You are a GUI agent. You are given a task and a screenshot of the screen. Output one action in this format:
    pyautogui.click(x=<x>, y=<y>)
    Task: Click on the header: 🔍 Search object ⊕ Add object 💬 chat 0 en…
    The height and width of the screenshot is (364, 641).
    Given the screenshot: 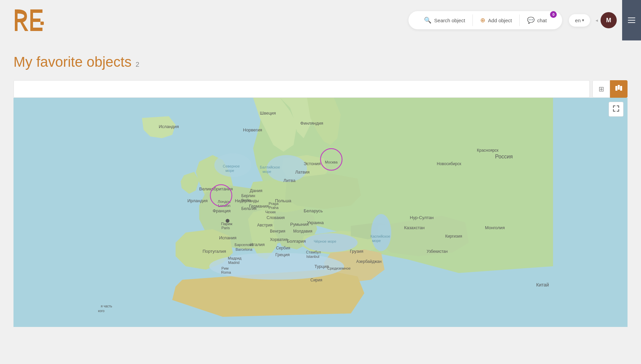 What is the action you would take?
    pyautogui.click(x=320, y=20)
    